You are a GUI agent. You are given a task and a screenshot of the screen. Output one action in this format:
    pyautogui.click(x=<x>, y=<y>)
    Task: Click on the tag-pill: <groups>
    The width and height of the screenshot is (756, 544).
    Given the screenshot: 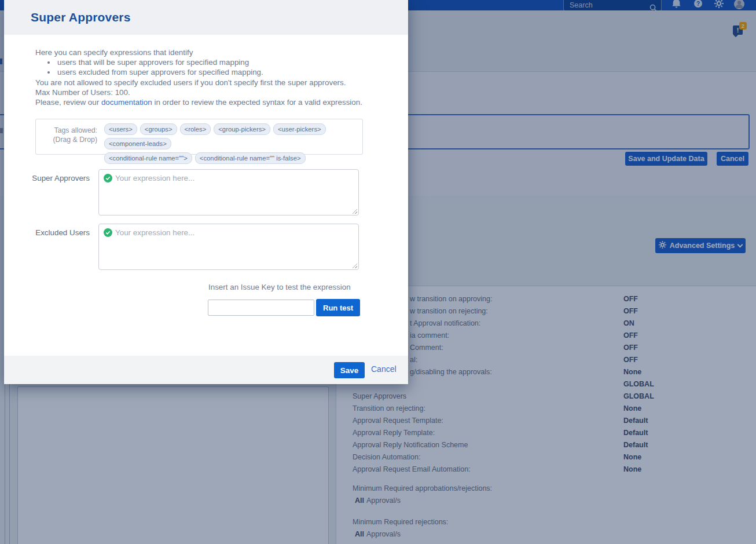 What is the action you would take?
    pyautogui.click(x=159, y=129)
    